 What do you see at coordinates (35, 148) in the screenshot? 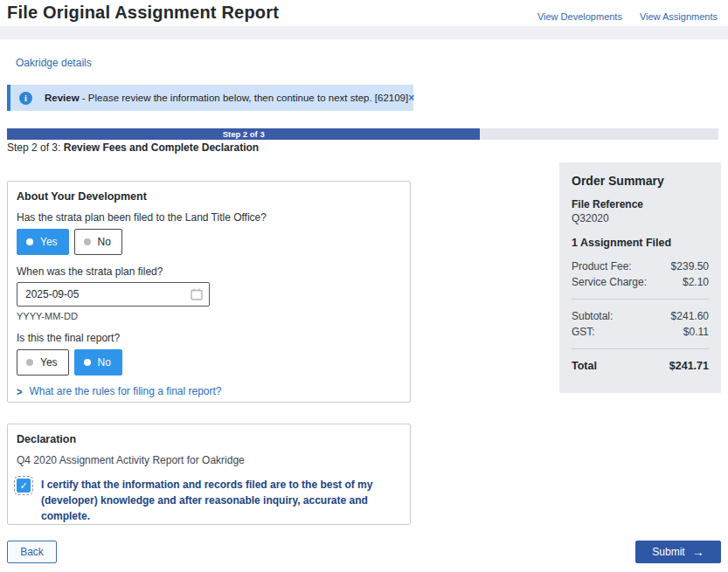
I see `step-prefix: Step 2 of 3:` at bounding box center [35, 148].